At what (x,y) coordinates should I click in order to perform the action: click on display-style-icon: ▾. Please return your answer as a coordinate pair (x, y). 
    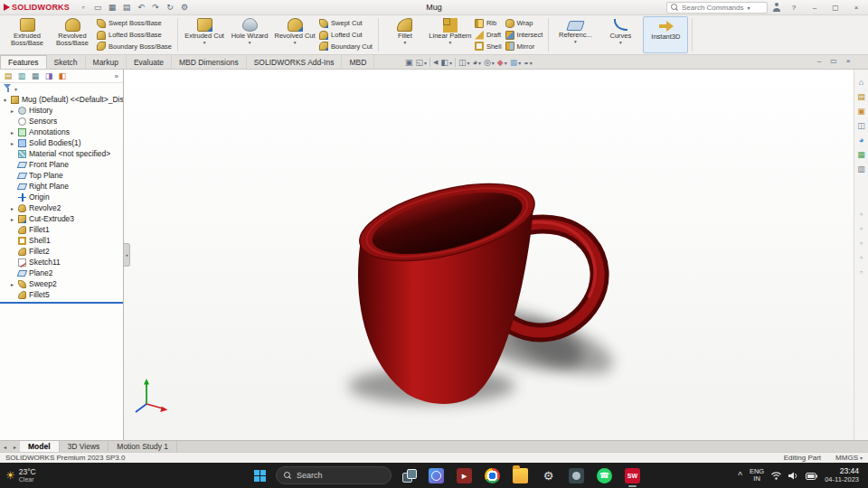
    Looking at the image, I should click on (477, 62).